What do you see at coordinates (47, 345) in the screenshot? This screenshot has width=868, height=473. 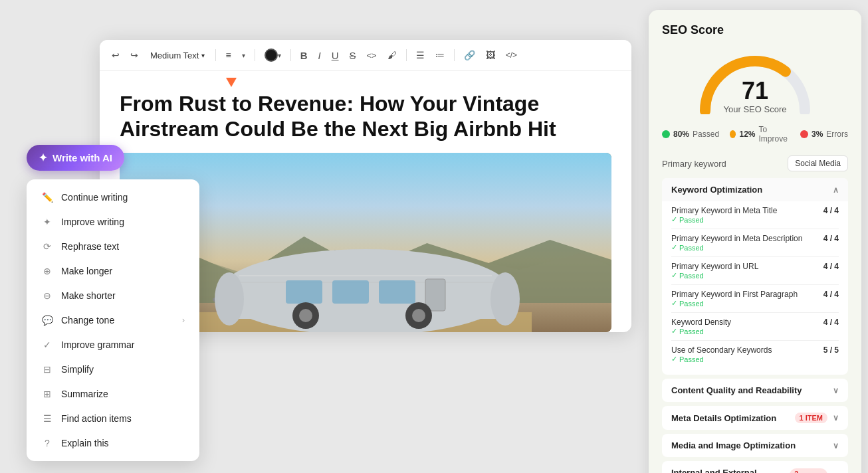 I see `grammar-icon: ✓` at bounding box center [47, 345].